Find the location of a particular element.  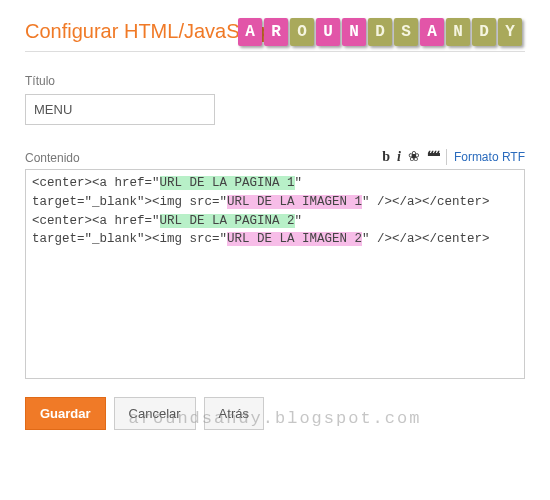

logo-tile: Y is located at coordinates (510, 32).